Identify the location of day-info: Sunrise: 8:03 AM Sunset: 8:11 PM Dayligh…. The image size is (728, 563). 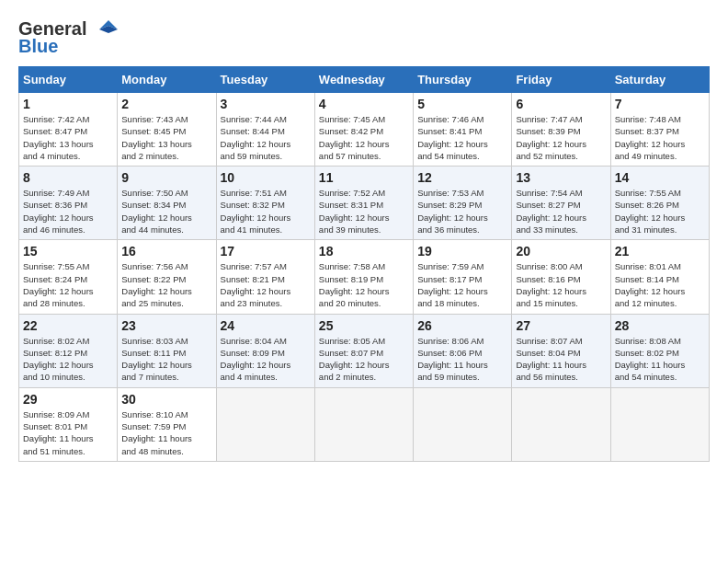
(166, 359).